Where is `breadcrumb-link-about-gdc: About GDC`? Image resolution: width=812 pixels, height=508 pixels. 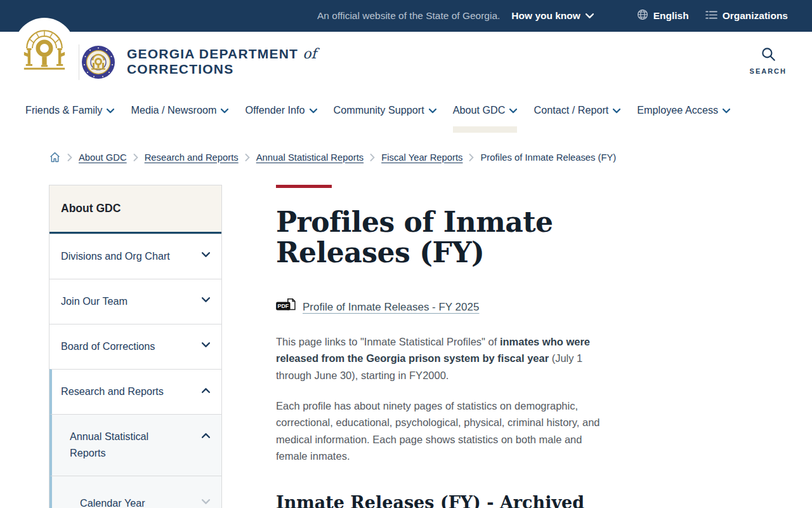
breadcrumb-link-about-gdc: About GDC is located at coordinates (103, 157).